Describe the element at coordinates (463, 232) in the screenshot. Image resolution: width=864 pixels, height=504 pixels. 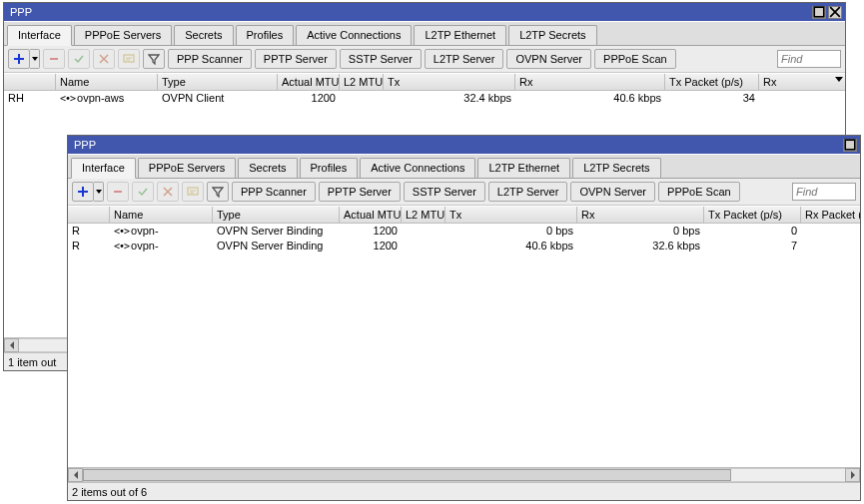
I see `table-row: R <•> ovpn- OVPN Server Binding 1200 0 b…` at that location.